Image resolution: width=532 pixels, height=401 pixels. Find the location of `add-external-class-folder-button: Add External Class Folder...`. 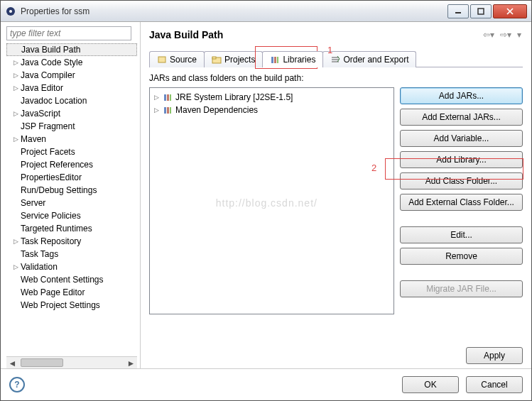

add-external-class-folder-button: Add External Class Folder... is located at coordinates (462, 202).